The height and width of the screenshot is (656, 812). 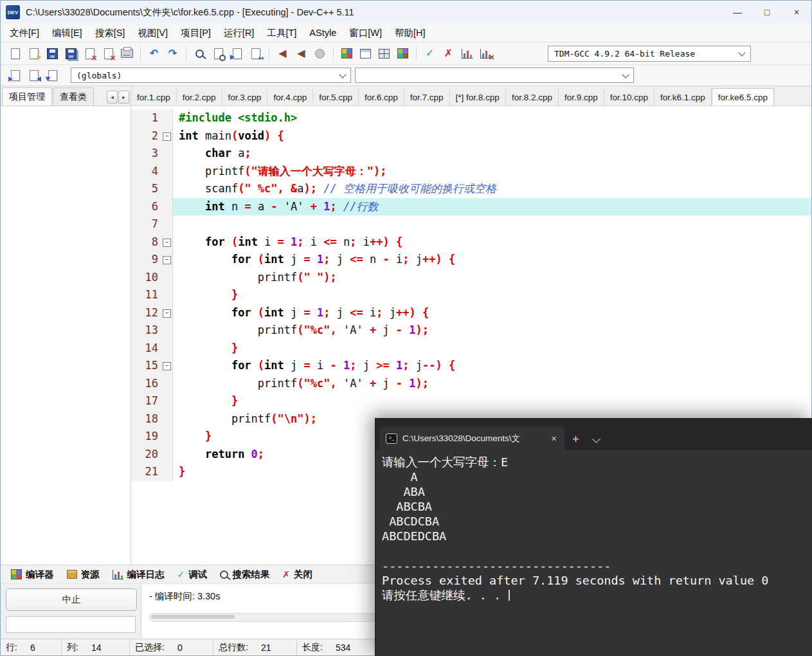 I want to click on line-number: 12, so click(x=147, y=313).